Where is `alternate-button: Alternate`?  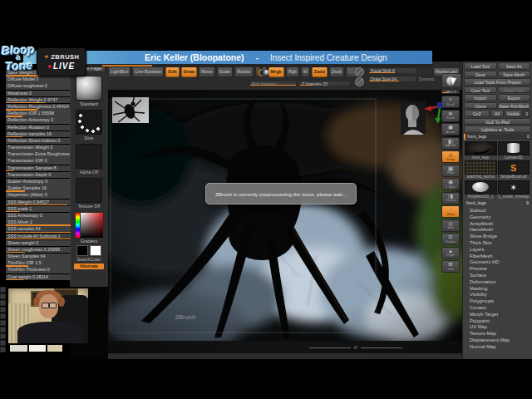
alternate-button: Alternate is located at coordinates (89, 266).